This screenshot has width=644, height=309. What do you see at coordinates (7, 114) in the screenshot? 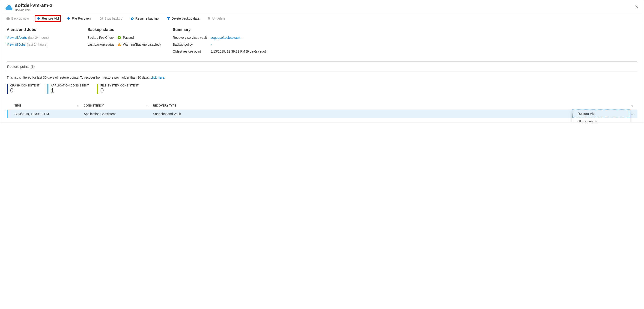
I see `row-consistency-bar` at bounding box center [7, 114].